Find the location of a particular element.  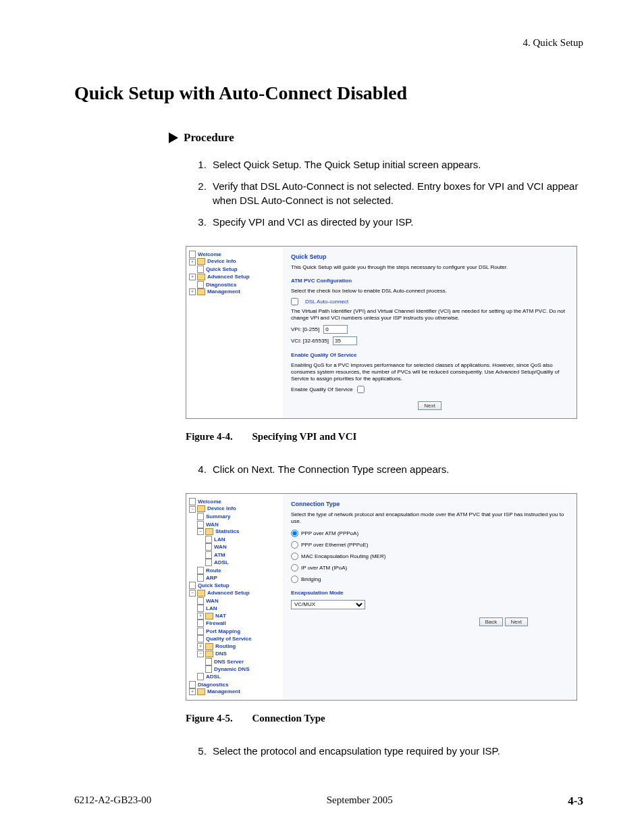

radio-ipoa is located at coordinates (294, 567).